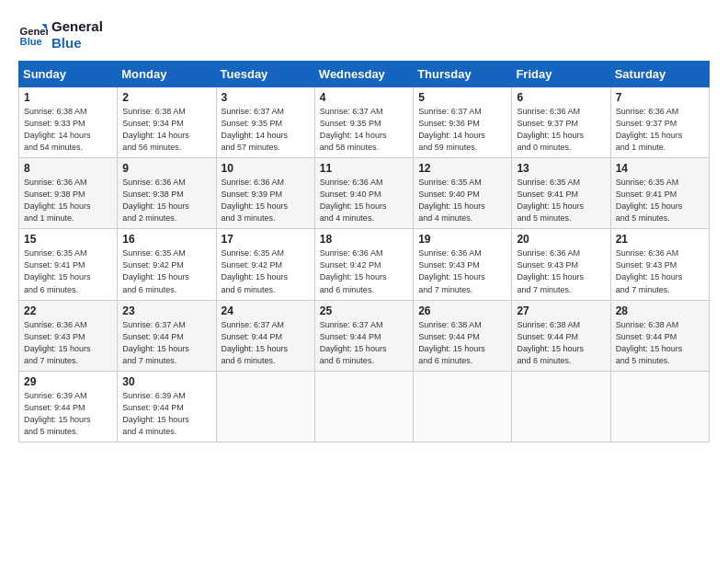  Describe the element at coordinates (167, 123) in the screenshot. I see `calendar-day-2: 2Sunrise: 6:38 AM Sunset: 9:34 PM Daylig…` at that location.